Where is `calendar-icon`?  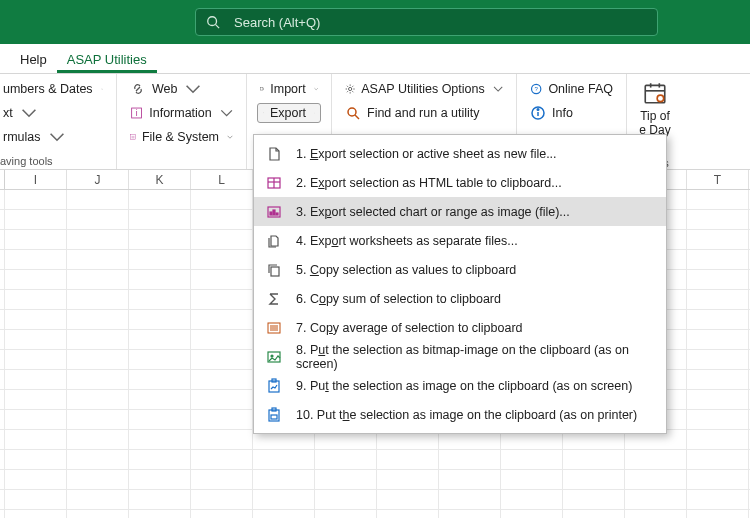
calendar-icon is located at coordinates (655, 93).